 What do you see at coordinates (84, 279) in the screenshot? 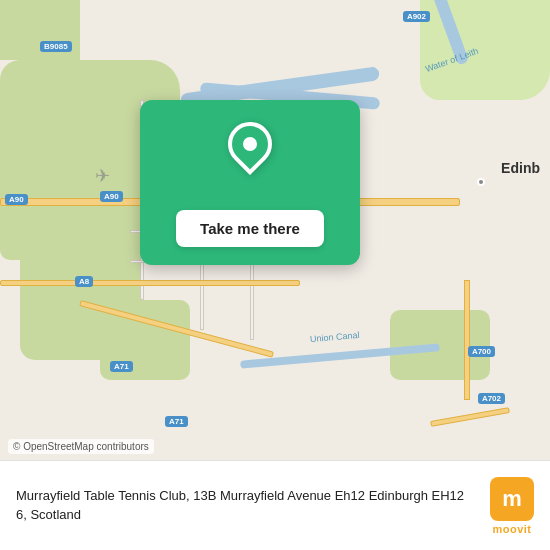
I see `road-badge-a8: A8` at bounding box center [84, 279].